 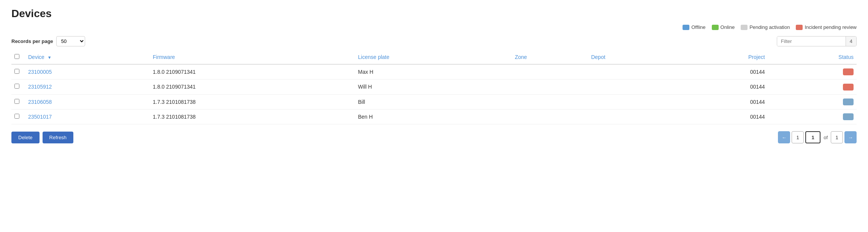 I want to click on select-all-checkbox, so click(x=17, y=56).